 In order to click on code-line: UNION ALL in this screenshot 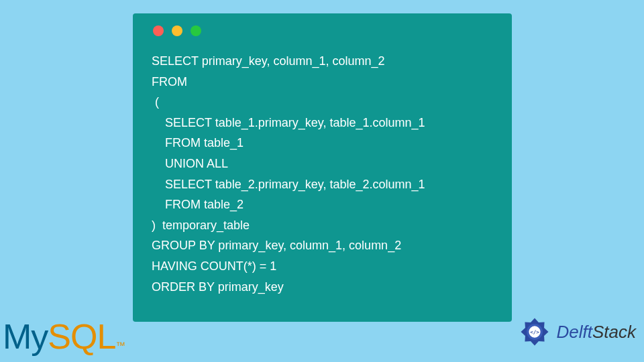, I will do `click(190, 164)`.